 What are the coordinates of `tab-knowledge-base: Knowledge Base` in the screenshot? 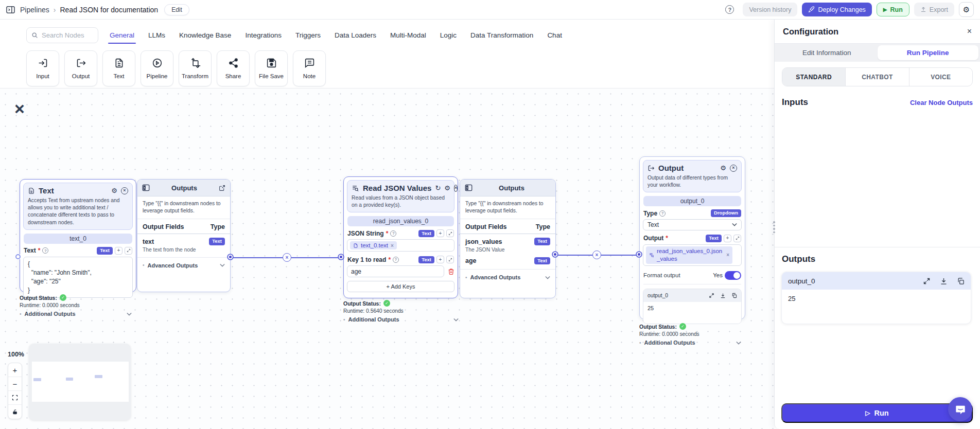 It's located at (205, 35).